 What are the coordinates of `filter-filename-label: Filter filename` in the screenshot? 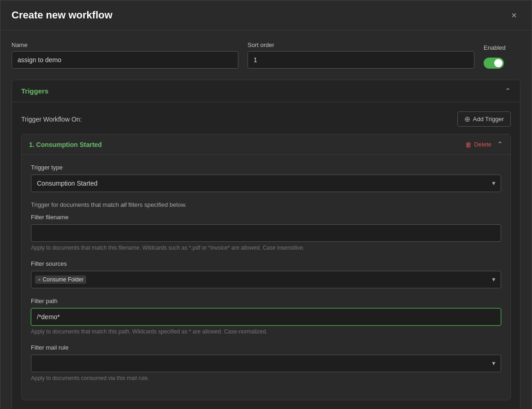 It's located at (266, 217).